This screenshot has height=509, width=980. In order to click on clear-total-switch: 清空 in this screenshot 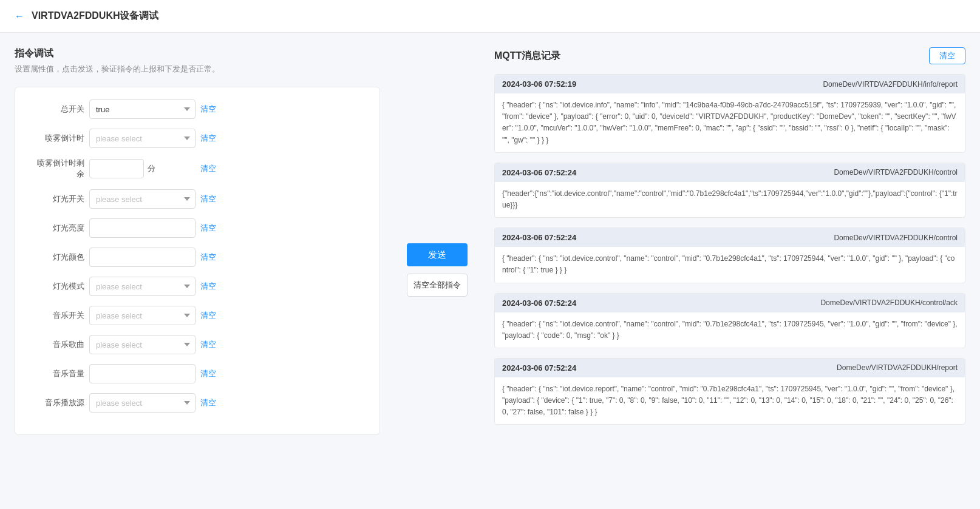, I will do `click(208, 109)`.